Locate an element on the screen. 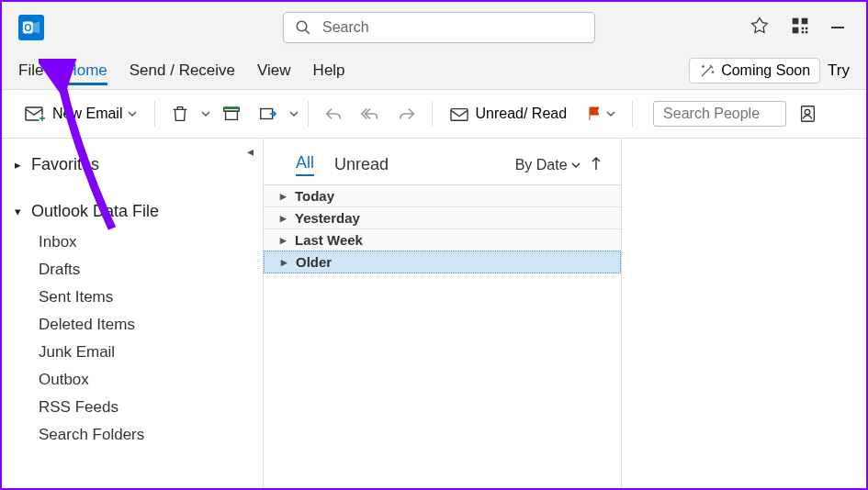 Image resolution: width=868 pixels, height=490 pixels. svg-text: O is located at coordinates (28, 28).